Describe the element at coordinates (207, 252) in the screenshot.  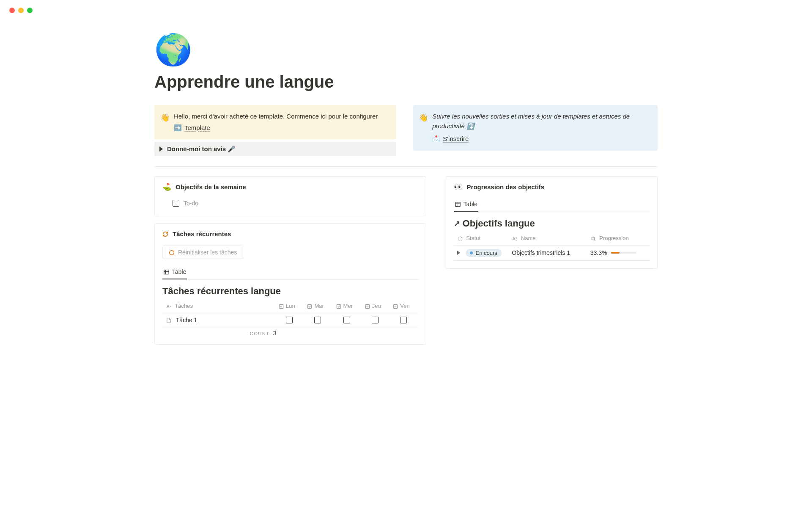
I see `reset-tasks-label: Réinitialiser les tâches` at that location.